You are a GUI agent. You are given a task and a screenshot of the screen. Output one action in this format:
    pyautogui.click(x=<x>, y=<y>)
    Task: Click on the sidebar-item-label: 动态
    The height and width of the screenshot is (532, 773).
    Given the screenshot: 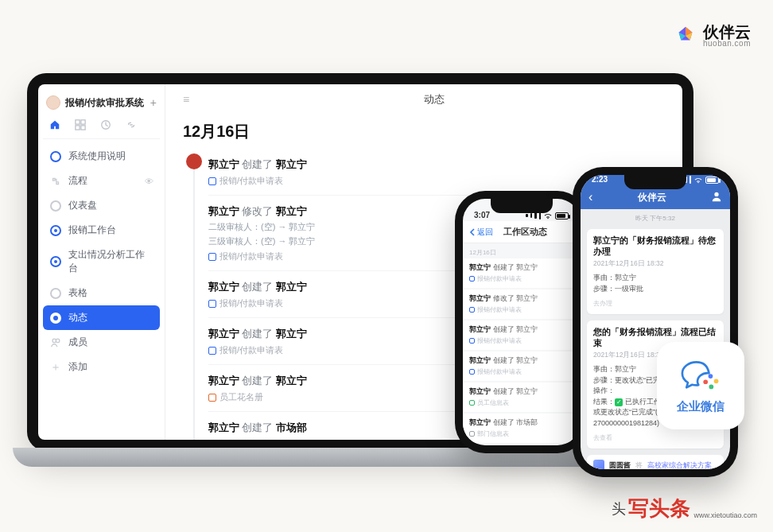 What is the action you would take?
    pyautogui.click(x=78, y=318)
    